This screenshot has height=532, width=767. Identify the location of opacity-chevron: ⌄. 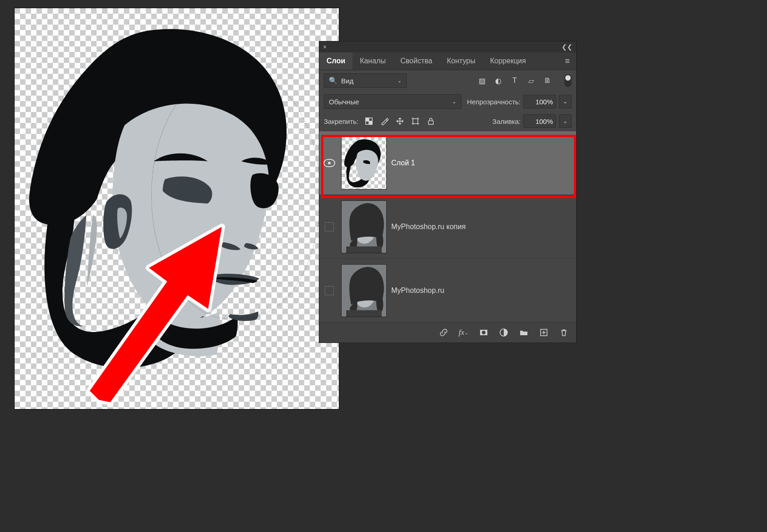
(565, 102).